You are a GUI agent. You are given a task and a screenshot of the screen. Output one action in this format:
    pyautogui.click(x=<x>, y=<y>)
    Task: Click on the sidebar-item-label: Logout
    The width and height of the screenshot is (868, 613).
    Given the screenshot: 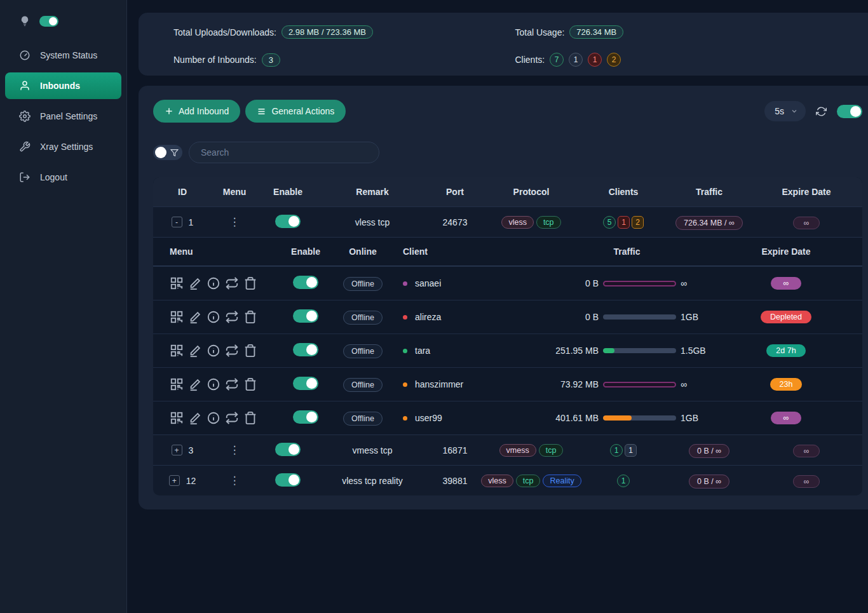 What is the action you would take?
    pyautogui.click(x=53, y=177)
    